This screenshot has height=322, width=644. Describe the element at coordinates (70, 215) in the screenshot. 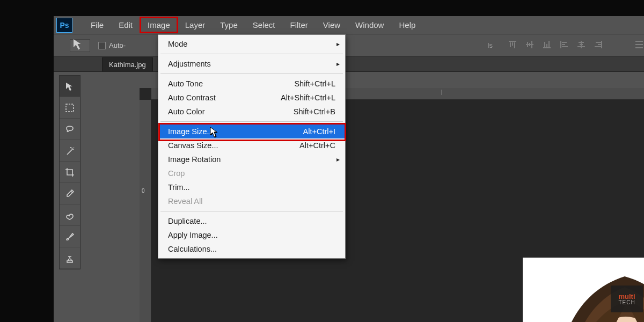

I see `healing-brush-tool-icon` at that location.